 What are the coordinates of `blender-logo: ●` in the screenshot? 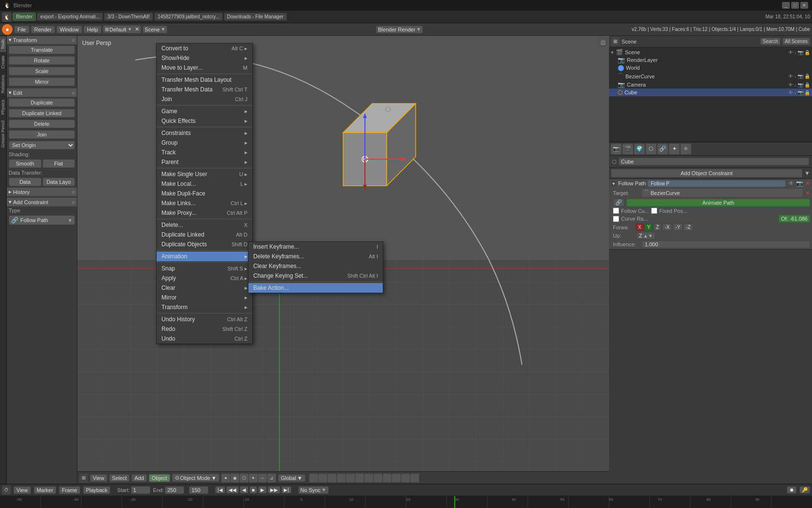 It's located at (7, 30).